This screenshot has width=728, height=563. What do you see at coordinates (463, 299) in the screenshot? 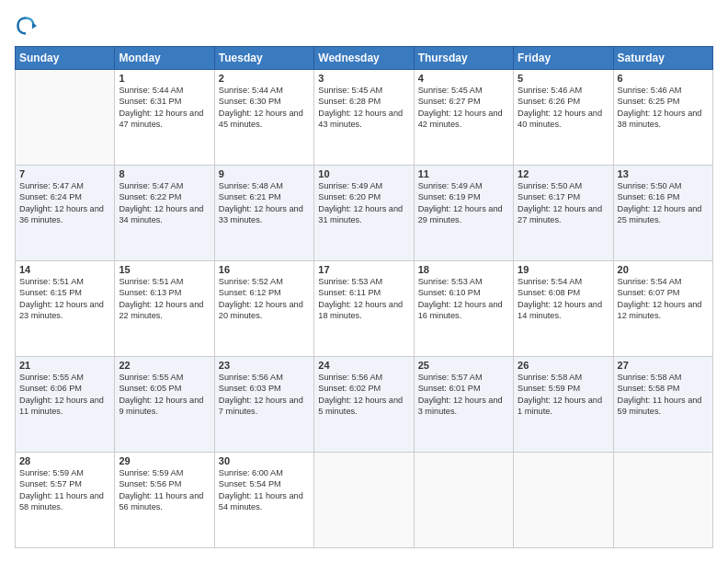
I see `cell-info: Sunrise: 5:53 AM Sunset: 6:10 PM Dayligh…` at bounding box center [463, 299].